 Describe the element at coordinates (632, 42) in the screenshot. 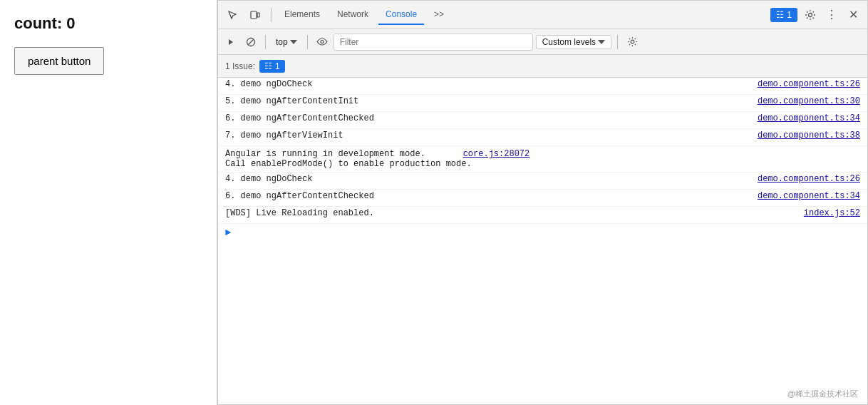

I see `console-settings-icon` at that location.